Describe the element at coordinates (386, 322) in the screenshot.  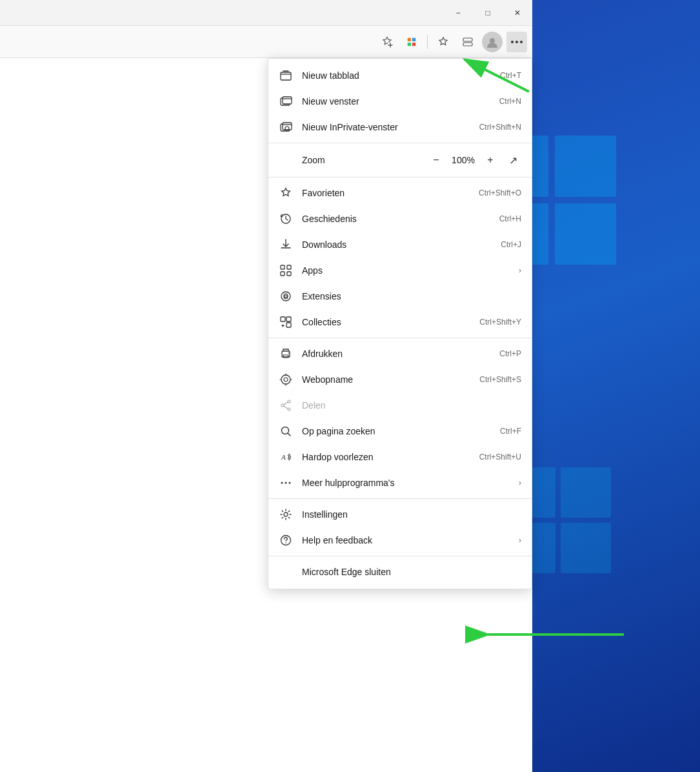
I see `menu-item-label-collections: Collecties` at that location.